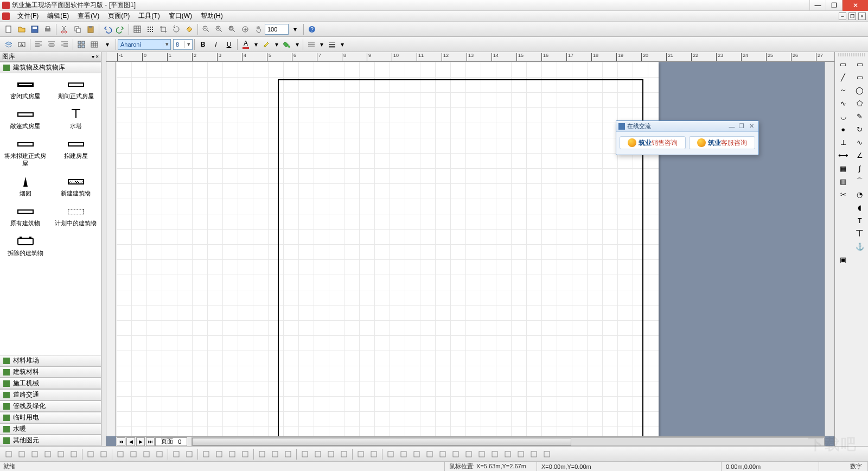 The image size is (868, 471). Describe the element at coordinates (245, 29) in the screenshot. I see `zoom-page-button` at that location.